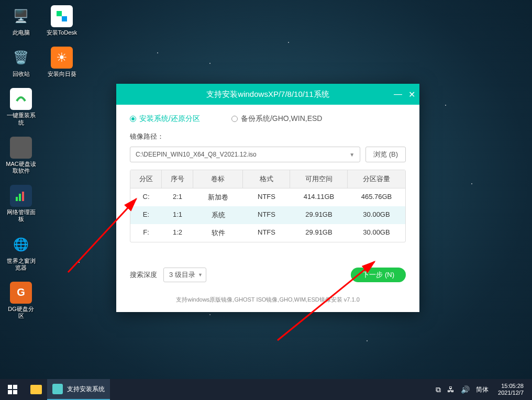 This screenshot has width=532, height=400. I want to click on desktop-icon-todesk: 安装ToDesk, so click(62, 21).